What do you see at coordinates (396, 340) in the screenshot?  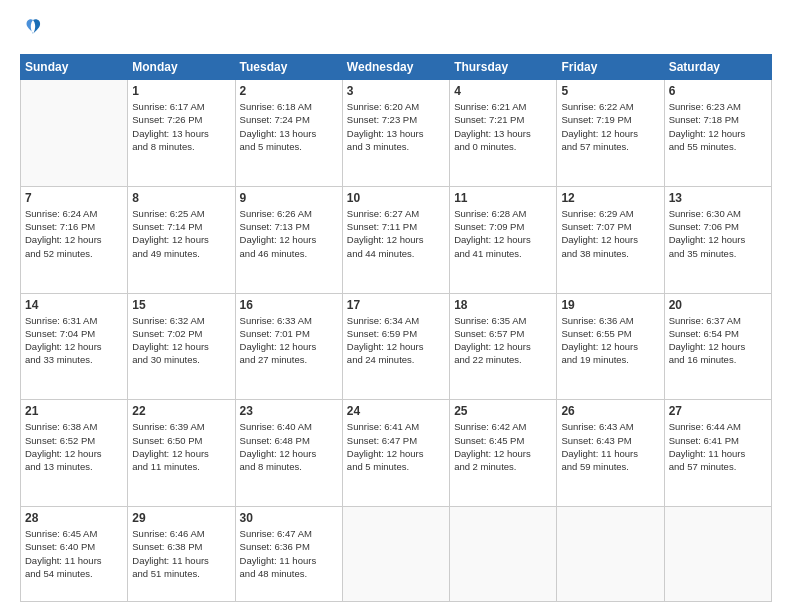 I see `day-info: Sunrise: 6:34 AM Sunset: 6:59 PM Dayligh…` at bounding box center [396, 340].